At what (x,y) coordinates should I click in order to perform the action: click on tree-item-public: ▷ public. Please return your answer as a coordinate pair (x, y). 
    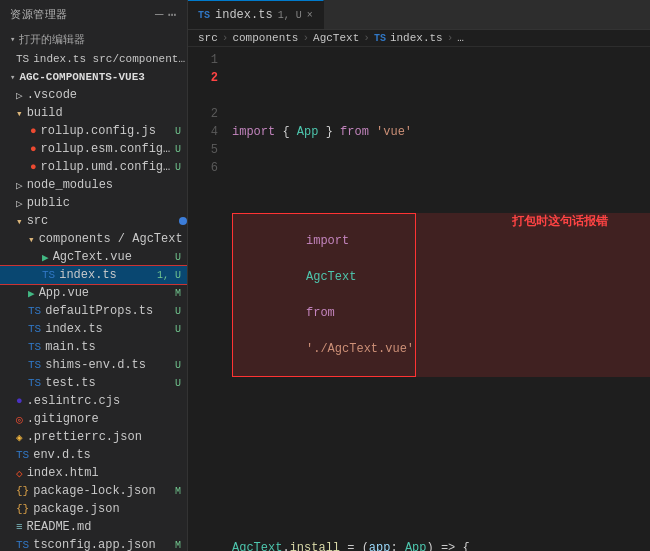
    Looking at the image, I should click on (94, 203).